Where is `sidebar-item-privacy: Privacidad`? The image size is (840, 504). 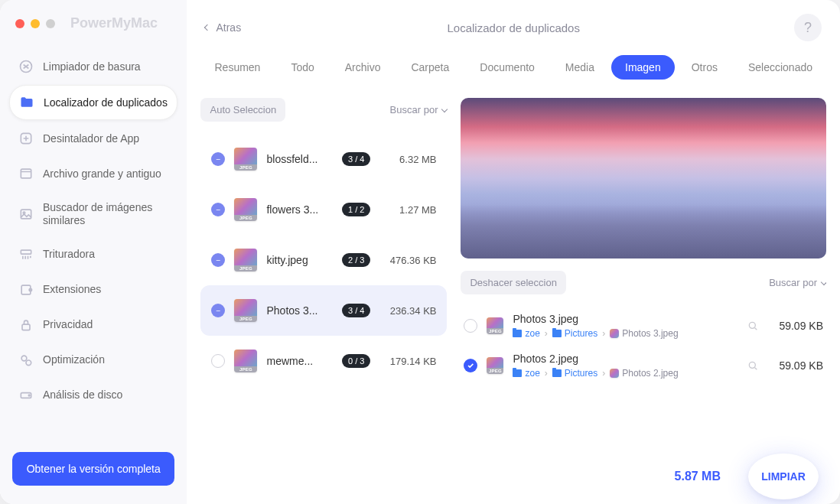 sidebar-item-privacy: Privacidad is located at coordinates (93, 325).